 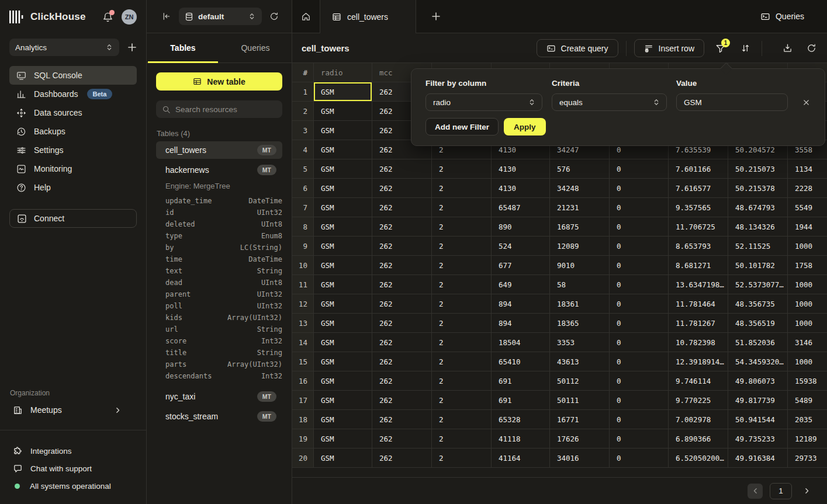 I want to click on table-cell: 9.746114, so click(x=698, y=381).